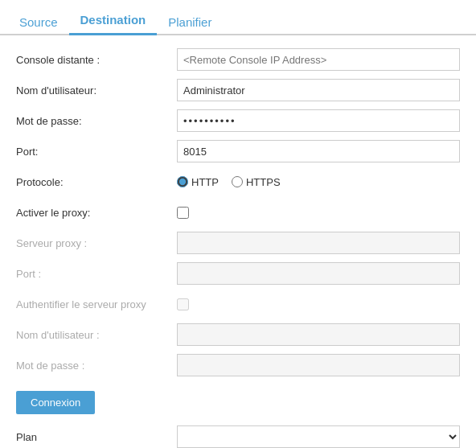 The image size is (476, 448). What do you see at coordinates (96, 365) in the screenshot?
I see `proxy-password-label: Mot de passe :` at bounding box center [96, 365].